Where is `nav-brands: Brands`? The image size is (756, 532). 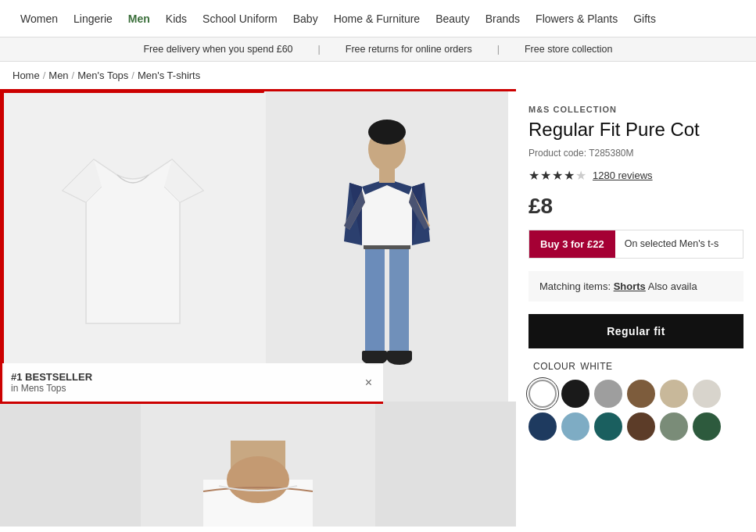
nav-brands: Brands is located at coordinates (503, 19).